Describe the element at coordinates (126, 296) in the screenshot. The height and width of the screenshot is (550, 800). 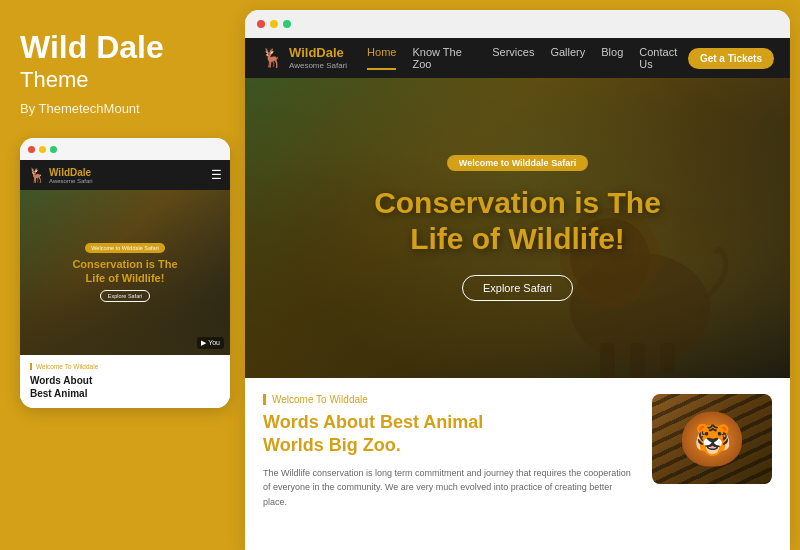
I see `mobile-explore-button: Explore Safari` at that location.